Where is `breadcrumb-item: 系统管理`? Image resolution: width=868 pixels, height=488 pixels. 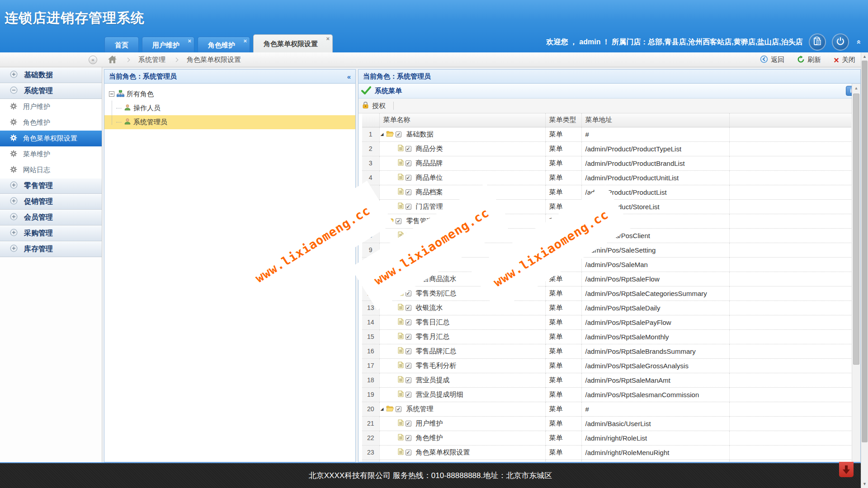
breadcrumb-item: 系统管理 is located at coordinates (152, 60).